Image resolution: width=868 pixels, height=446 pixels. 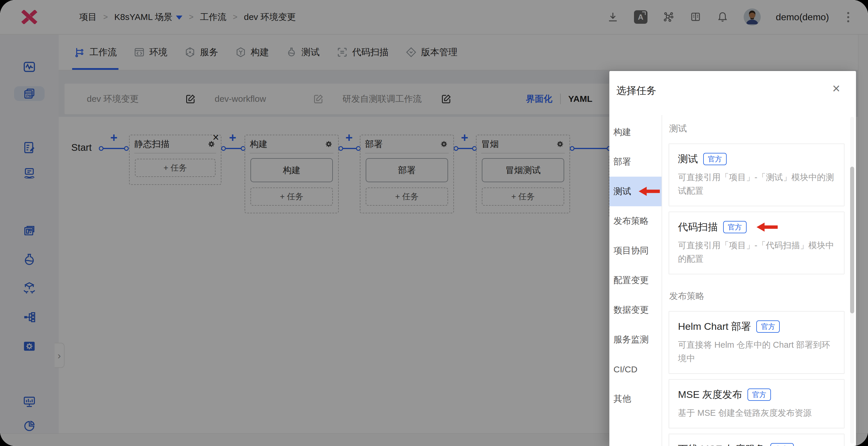 I want to click on category-config-change: 配置变更, so click(x=636, y=280).